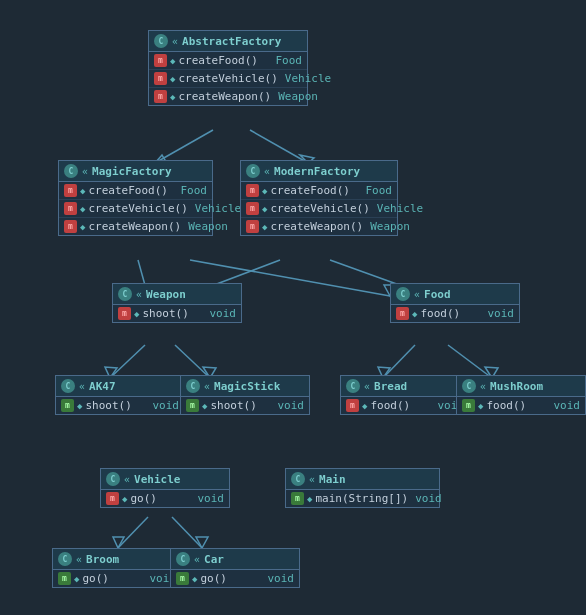 Image resolution: width=586 pixels, height=615 pixels. I want to click on class-main: C « Main m ◆ main(String[]) void, so click(362, 488).